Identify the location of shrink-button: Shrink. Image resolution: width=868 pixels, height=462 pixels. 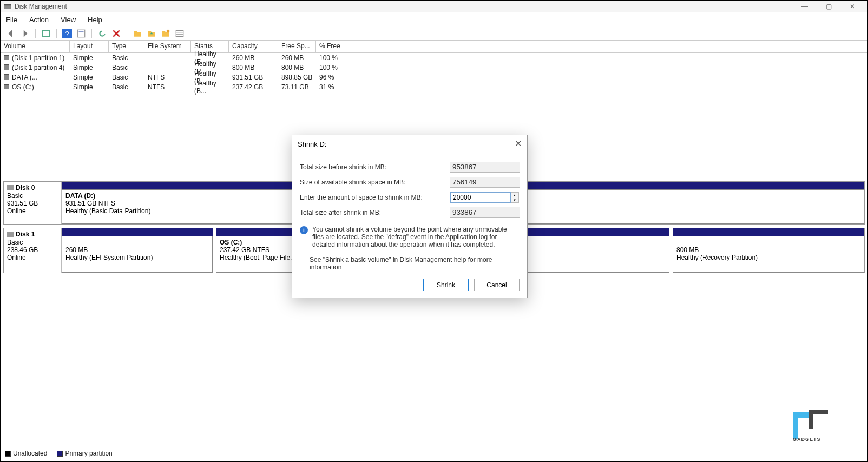
(446, 285).